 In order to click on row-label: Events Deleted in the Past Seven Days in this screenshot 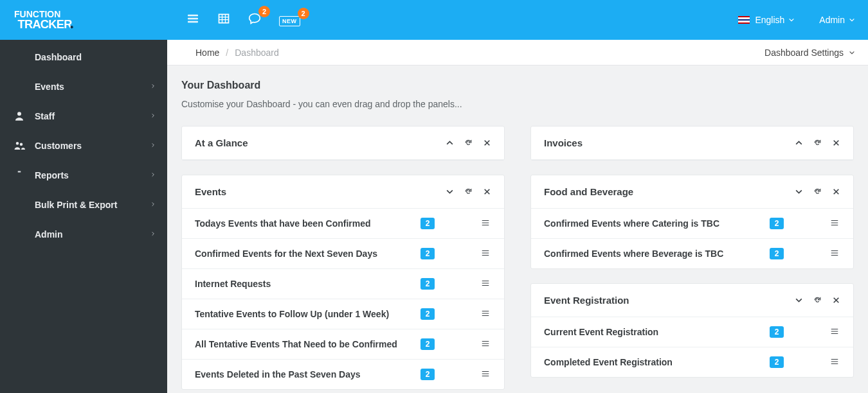, I will do `click(307, 374)`.